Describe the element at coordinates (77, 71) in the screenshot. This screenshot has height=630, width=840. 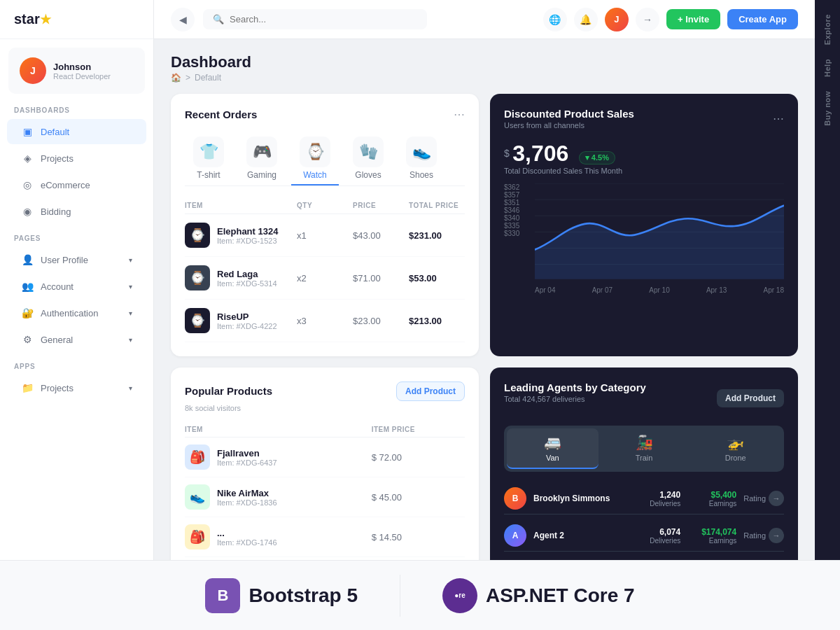
I see `sidebar-user: J Johnson React Developer` at that location.